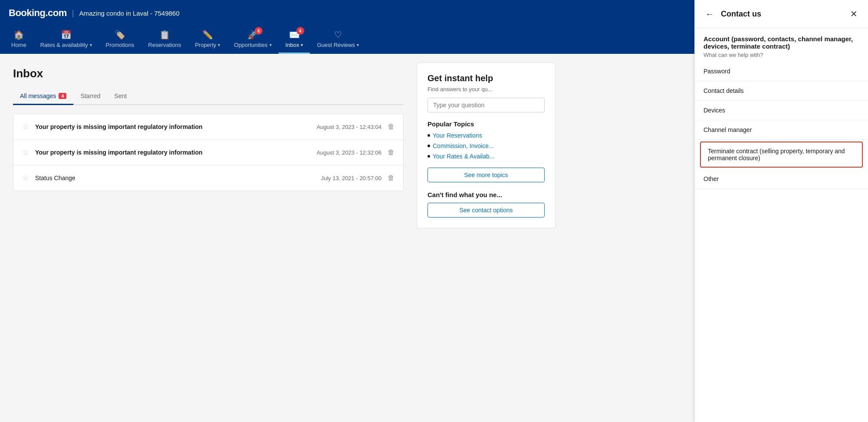  I want to click on topic-item: Commission, Invoice..., so click(486, 146).